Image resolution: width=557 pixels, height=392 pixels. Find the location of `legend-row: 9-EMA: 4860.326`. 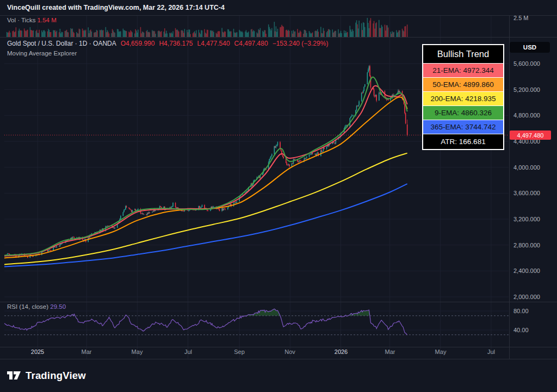

legend-row: 9-EMA: 4860.326 is located at coordinates (463, 113).